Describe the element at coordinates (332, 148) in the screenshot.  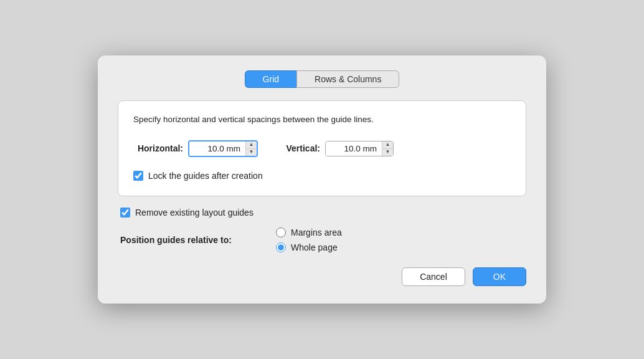
I see `vertical-field-group: Vertical: ▲ ▼` at that location.